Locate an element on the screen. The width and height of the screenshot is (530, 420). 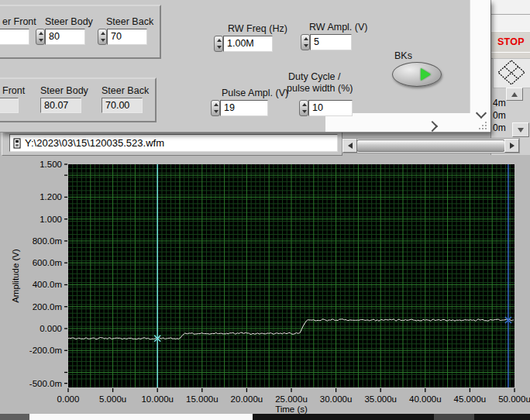
right-window-edge: STOP 4m 0m 0m is located at coordinates (510, 77).